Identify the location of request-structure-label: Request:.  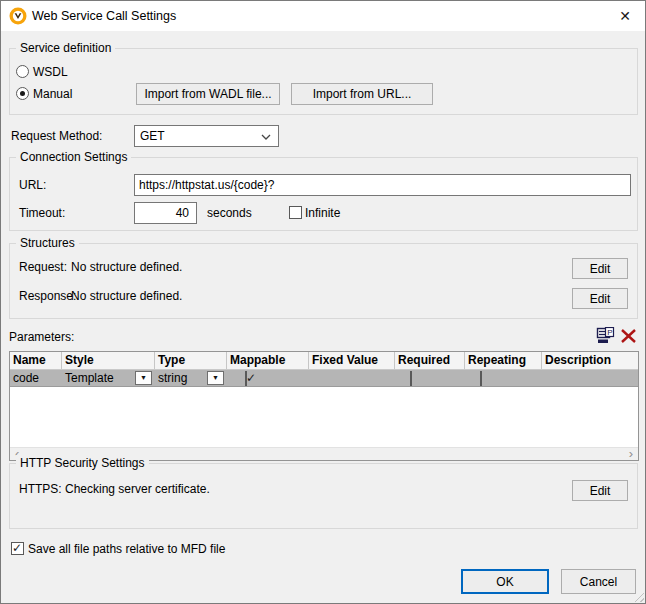
(43, 267).